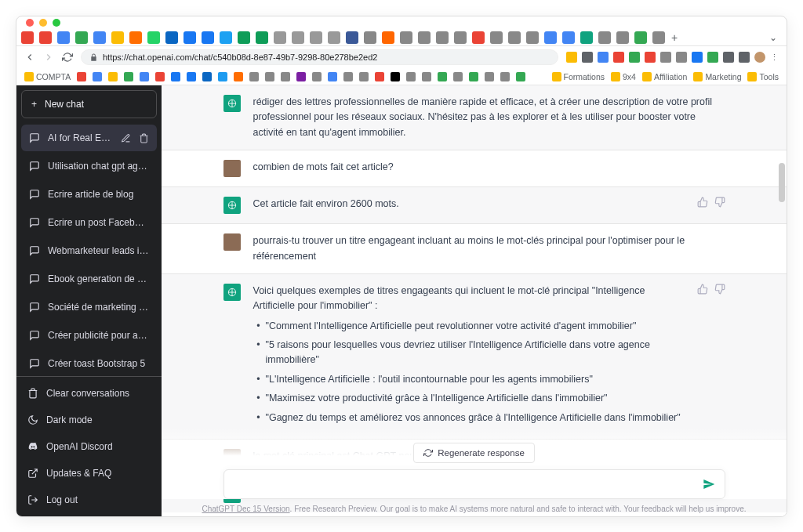 The height and width of the screenshot is (532, 803). Describe the element at coordinates (720, 356) in the screenshot. I see `thumbs-down-icon` at that location.